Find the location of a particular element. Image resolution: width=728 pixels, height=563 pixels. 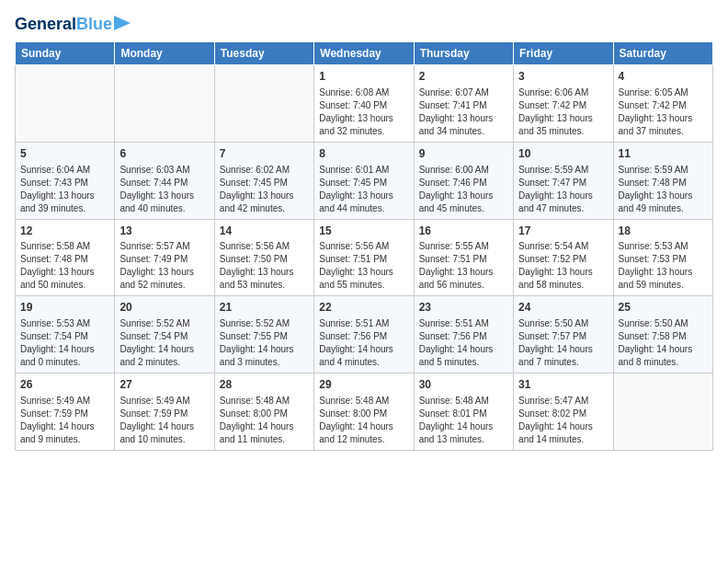

day-info: and 52 minutes. is located at coordinates (164, 285).